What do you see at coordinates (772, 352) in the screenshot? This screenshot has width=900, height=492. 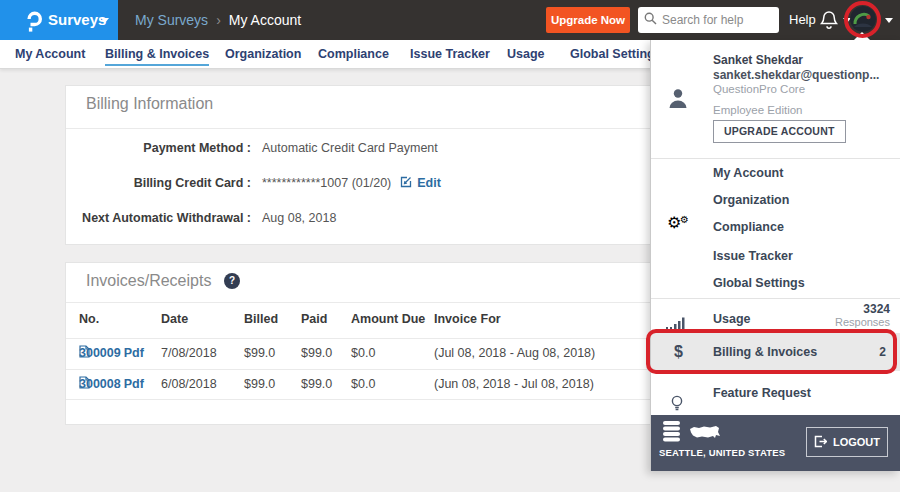 I see `annotation-box-billing-invoices` at bounding box center [772, 352].